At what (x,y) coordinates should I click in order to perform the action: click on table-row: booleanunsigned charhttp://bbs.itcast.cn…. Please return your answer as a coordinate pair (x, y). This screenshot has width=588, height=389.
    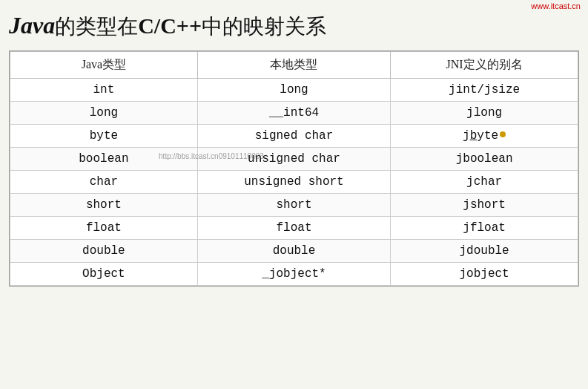
    Looking at the image, I should click on (294, 159).